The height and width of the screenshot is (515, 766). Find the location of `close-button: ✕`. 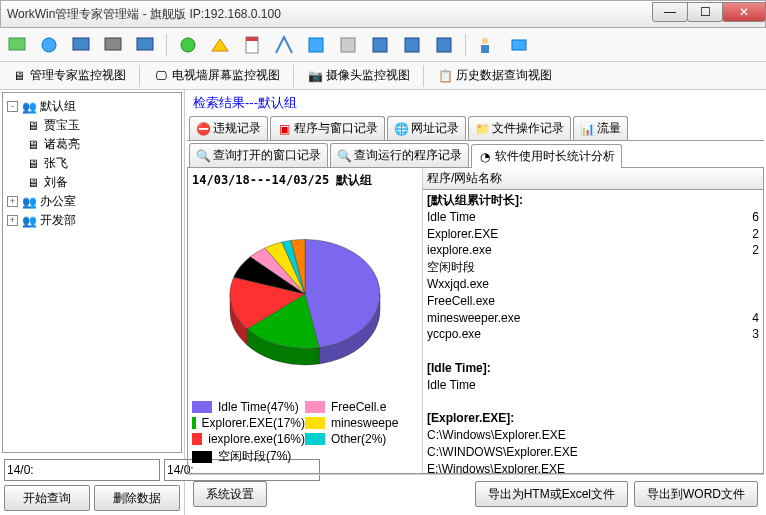

close-button: ✕ is located at coordinates (744, 12).